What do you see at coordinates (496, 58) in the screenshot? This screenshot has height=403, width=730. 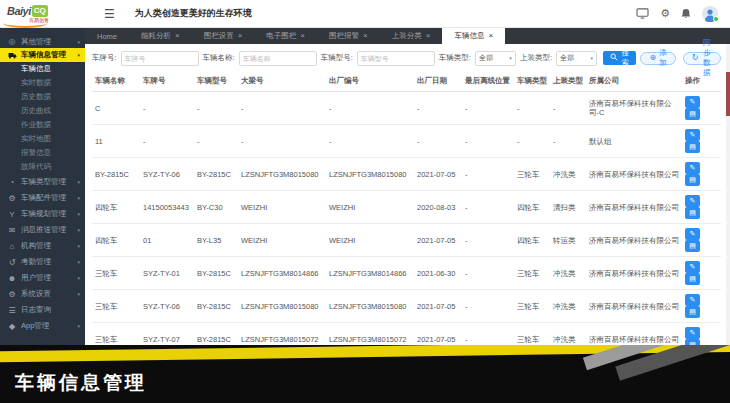 I see `vehicle-type-select: 全部 ▾` at bounding box center [496, 58].